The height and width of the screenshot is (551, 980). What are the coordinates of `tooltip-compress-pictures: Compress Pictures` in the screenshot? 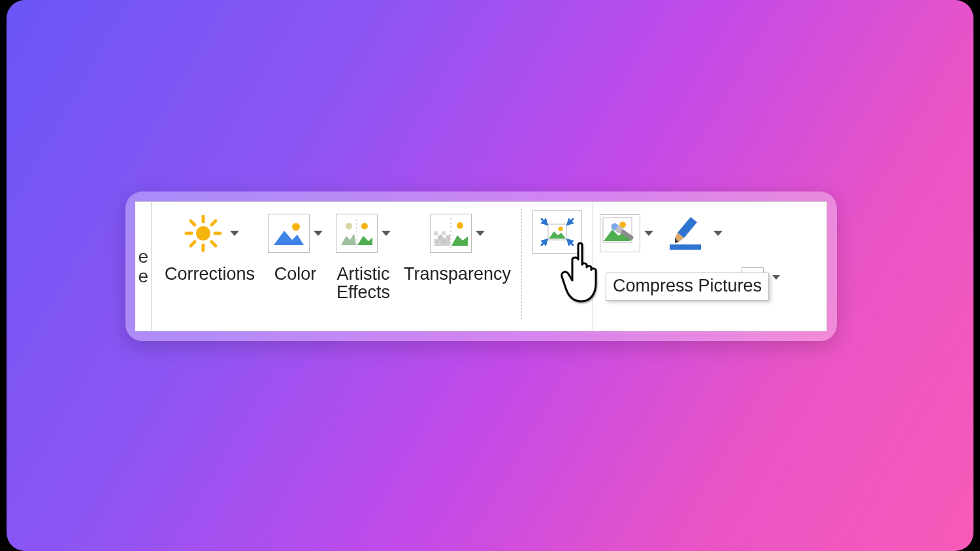 It's located at (687, 286).